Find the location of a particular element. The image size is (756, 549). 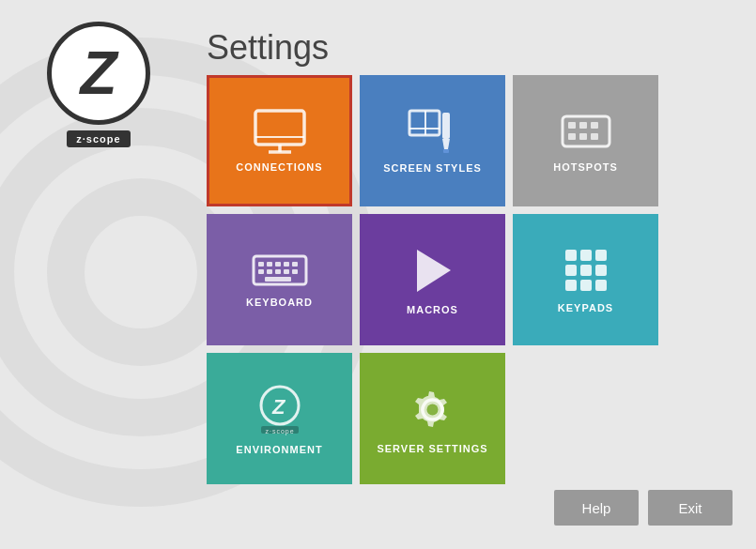

tile-hotspots: HOTSPOTS is located at coordinates (586, 141).